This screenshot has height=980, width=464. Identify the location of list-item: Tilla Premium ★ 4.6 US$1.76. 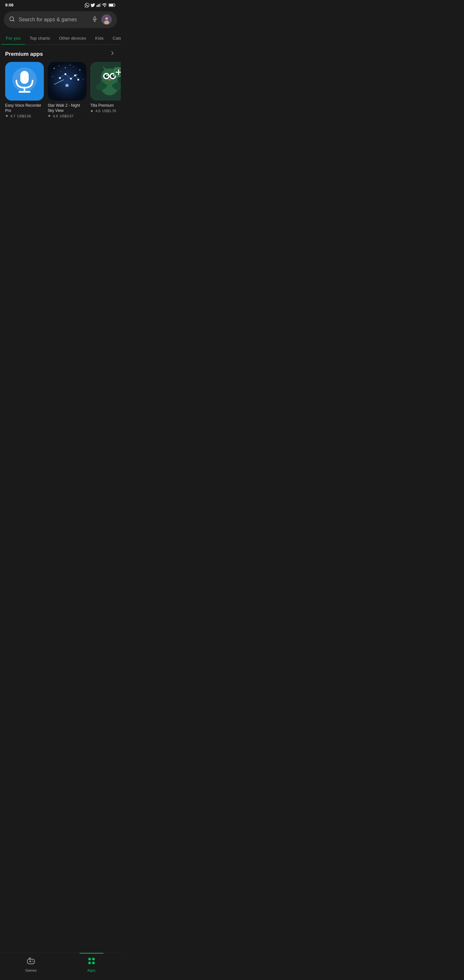
(106, 90).